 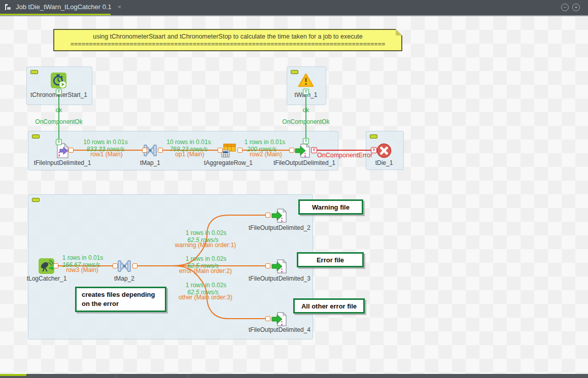 I want to click on error-trigger-badge: T, so click(x=314, y=150).